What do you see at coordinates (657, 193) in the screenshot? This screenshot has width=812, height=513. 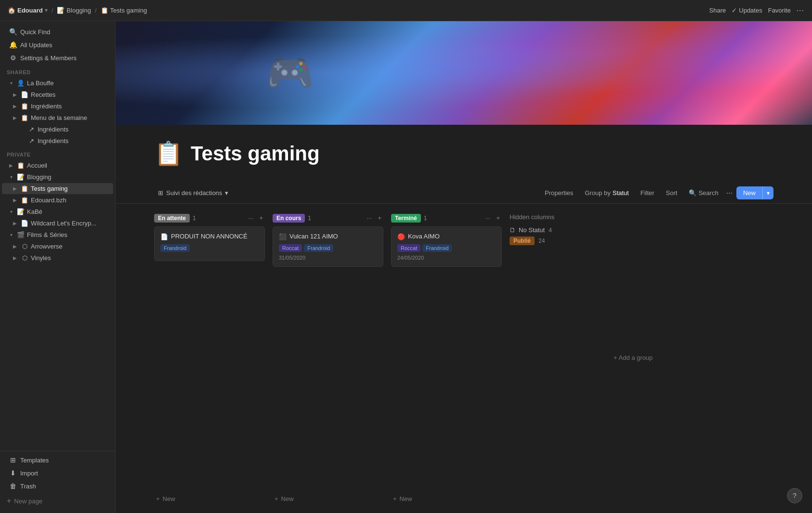 I see `db-toolbar-right: Properties Group by Statut Filter Sort 🔍…` at bounding box center [657, 193].